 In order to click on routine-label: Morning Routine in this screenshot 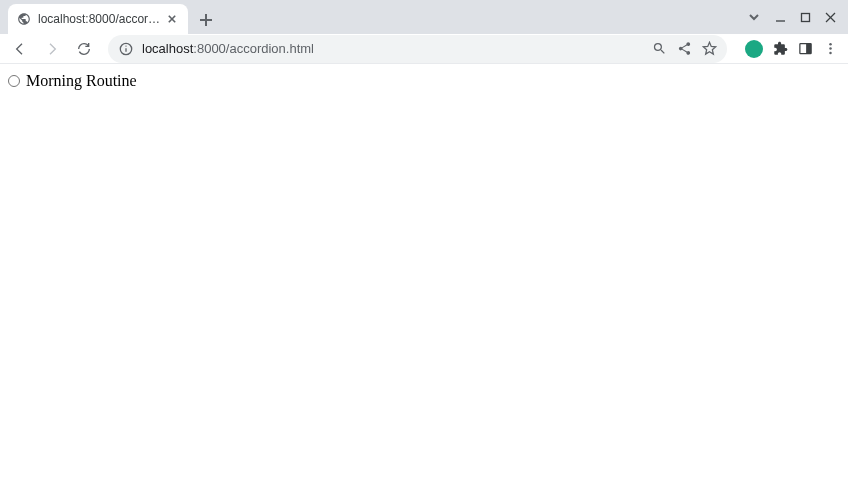, I will do `click(82, 81)`.